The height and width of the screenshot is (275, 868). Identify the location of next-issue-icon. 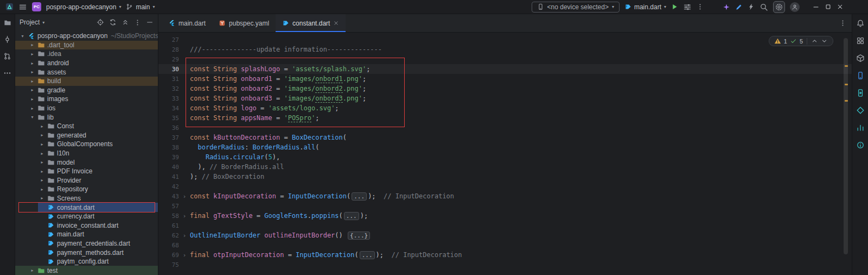
(825, 41).